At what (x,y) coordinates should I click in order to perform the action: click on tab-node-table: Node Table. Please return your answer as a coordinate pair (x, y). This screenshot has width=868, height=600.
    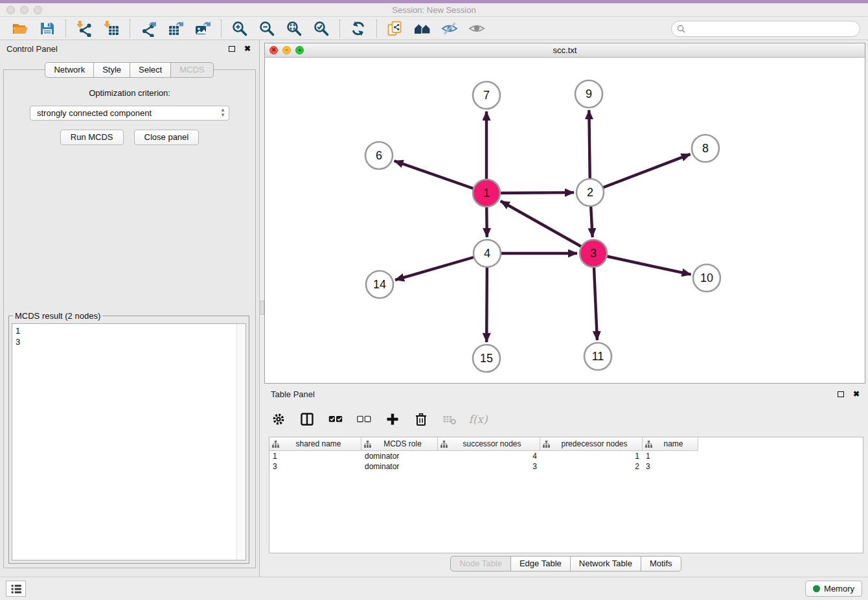
    Looking at the image, I should click on (481, 564).